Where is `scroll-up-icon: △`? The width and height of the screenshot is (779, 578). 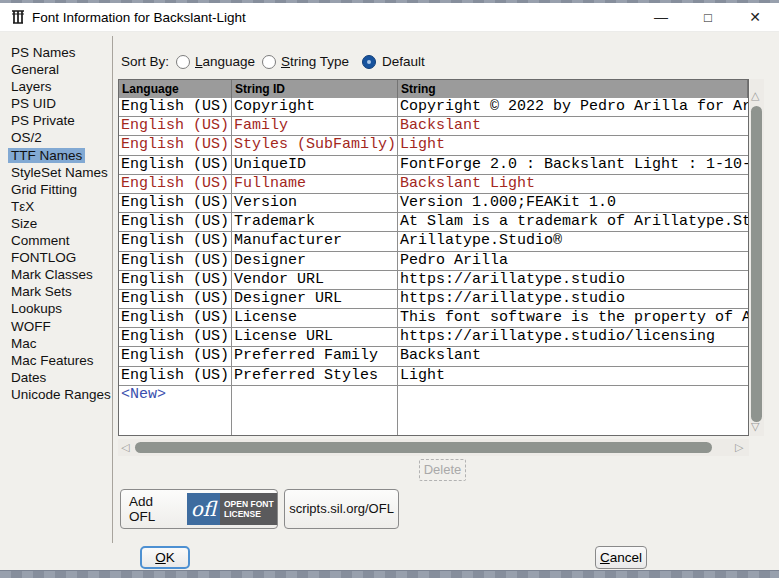
scroll-up-icon: △ is located at coordinates (755, 96).